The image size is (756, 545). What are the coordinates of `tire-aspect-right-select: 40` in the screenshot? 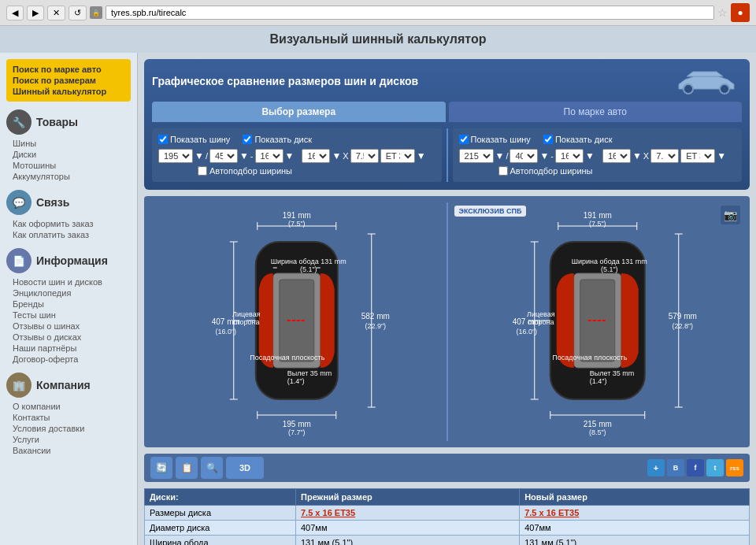 It's located at (524, 156).